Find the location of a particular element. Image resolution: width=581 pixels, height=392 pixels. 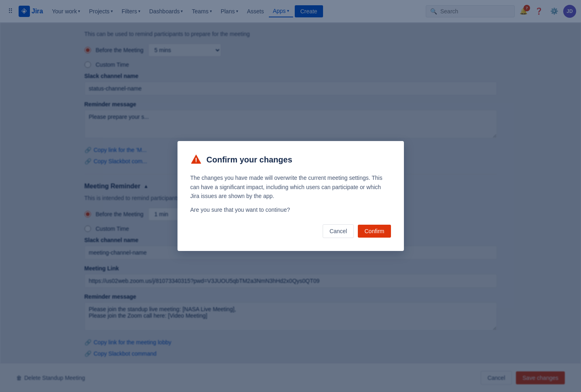

modal-body-line2: Are you sure that you want to continue? is located at coordinates (291, 210).